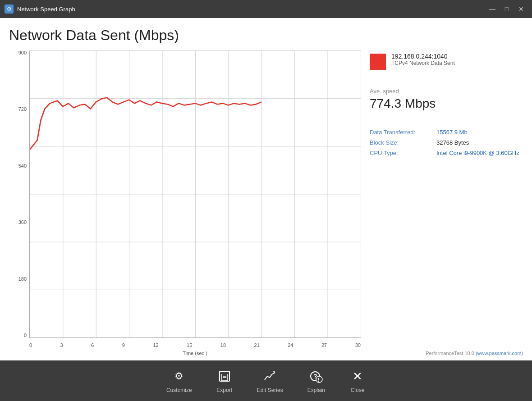 This screenshot has width=532, height=401. I want to click on footer-text: PerformanceTest 10.0 (www.passmark.com), so click(446, 352).